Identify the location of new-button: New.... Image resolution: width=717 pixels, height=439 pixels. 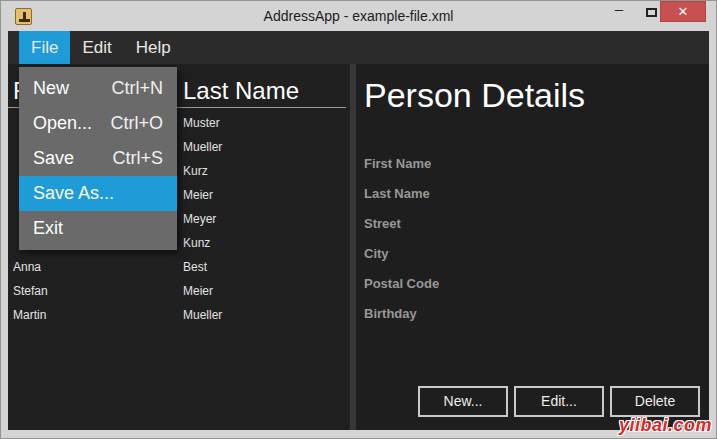
(463, 402).